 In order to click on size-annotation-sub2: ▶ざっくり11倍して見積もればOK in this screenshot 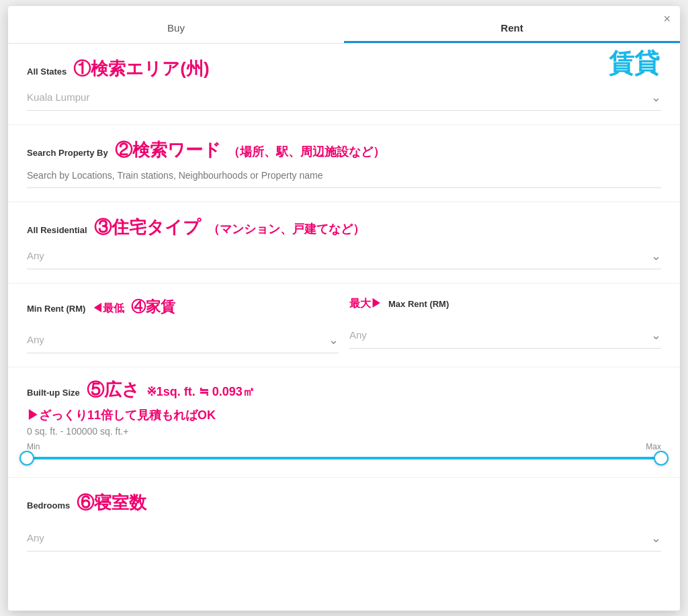, I will do `click(121, 415)`.